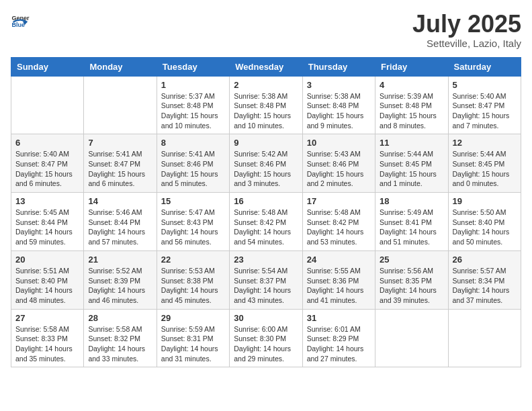  I want to click on calendar-week-row: 27Sunrise: 5:58 AM Sunset: 8:33 PM Dayli…, so click(266, 338).